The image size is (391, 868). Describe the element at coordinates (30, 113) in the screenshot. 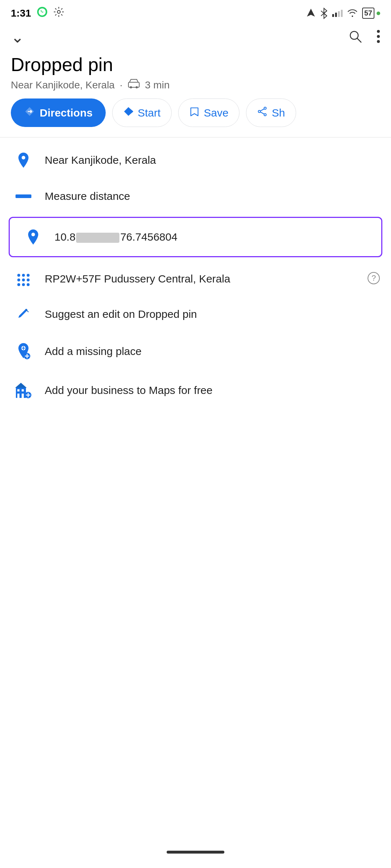

I see `directions-icon` at that location.